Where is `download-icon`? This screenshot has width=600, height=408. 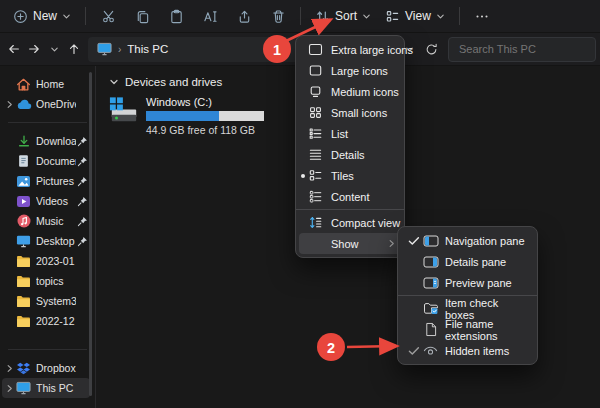 download-icon is located at coordinates (24, 141).